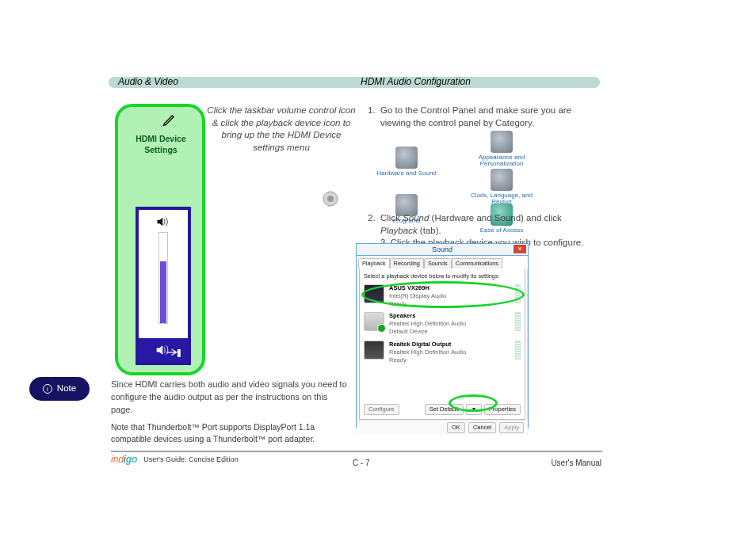  Describe the element at coordinates (442, 336) in the screenshot. I see `sound-window: Sound × Playback Recording Sounds Commun…` at that location.